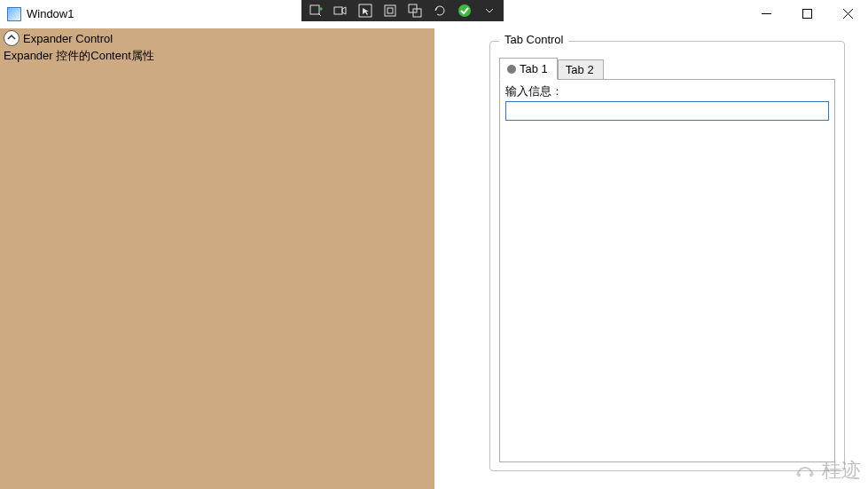 Image resolution: width=868 pixels, height=489 pixels. Describe the element at coordinates (434, 14) in the screenshot. I see `titlebar: Window1` at that location.